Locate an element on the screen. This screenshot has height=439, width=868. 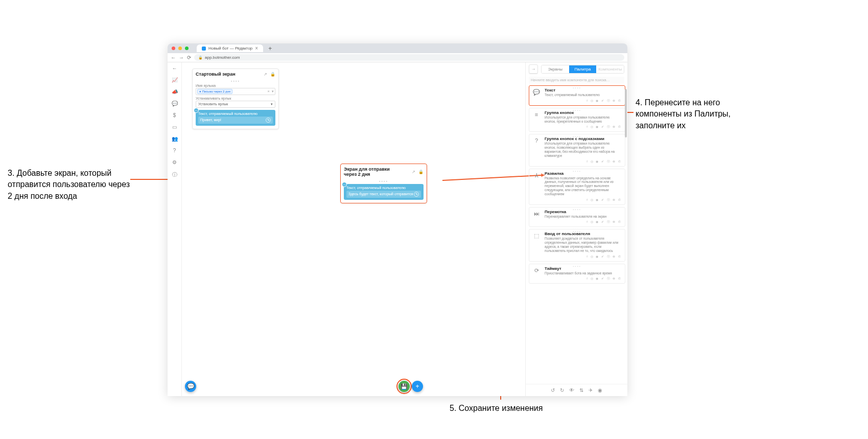
telegram-icon: ✈ is located at coordinates (591, 390).